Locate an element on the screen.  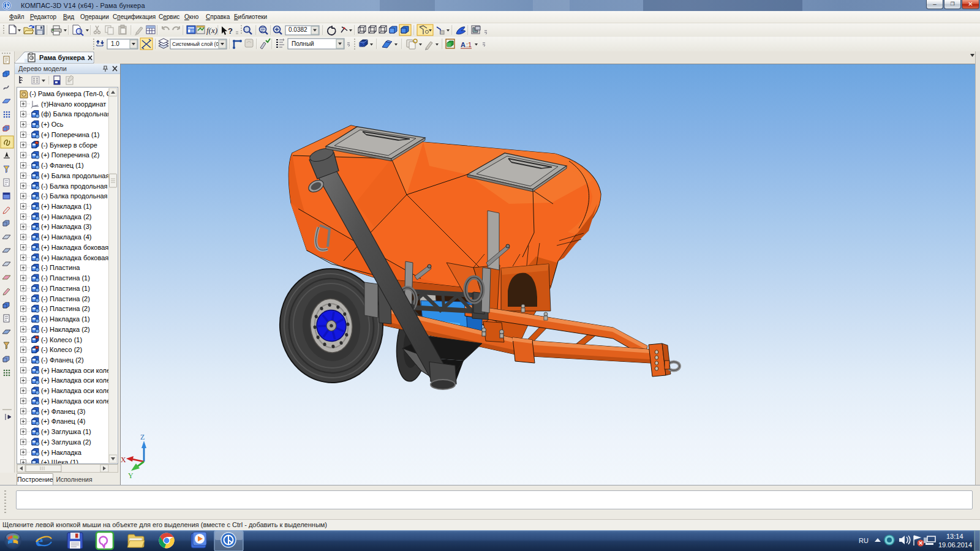
svg-text: (+) Накладка is located at coordinates (61, 452).